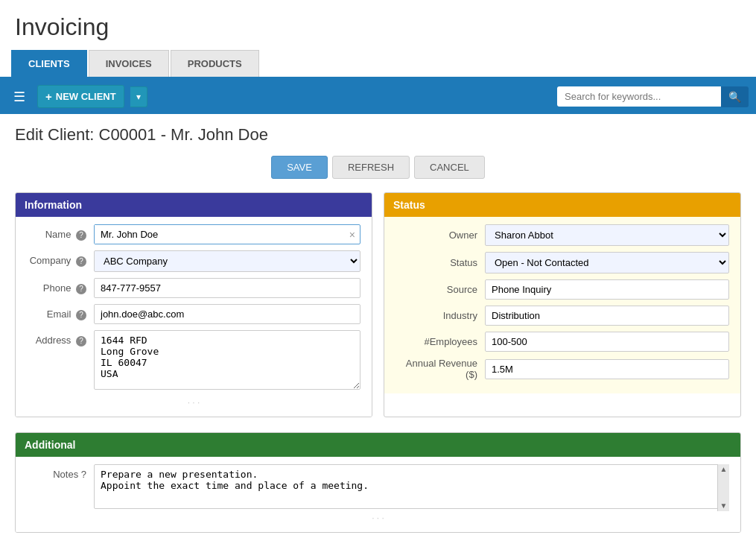  I want to click on name-row: Name ? ×, so click(194, 234).